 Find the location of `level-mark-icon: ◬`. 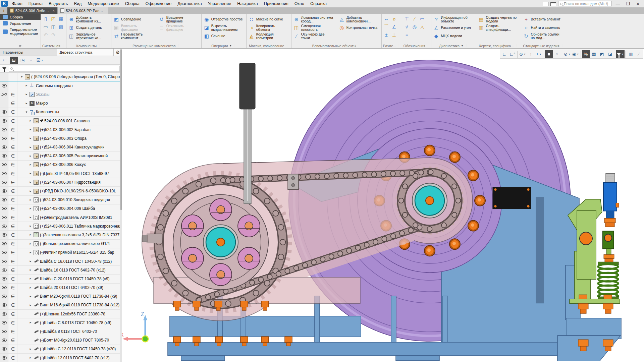

level-mark-icon: ◬ is located at coordinates (422, 27).